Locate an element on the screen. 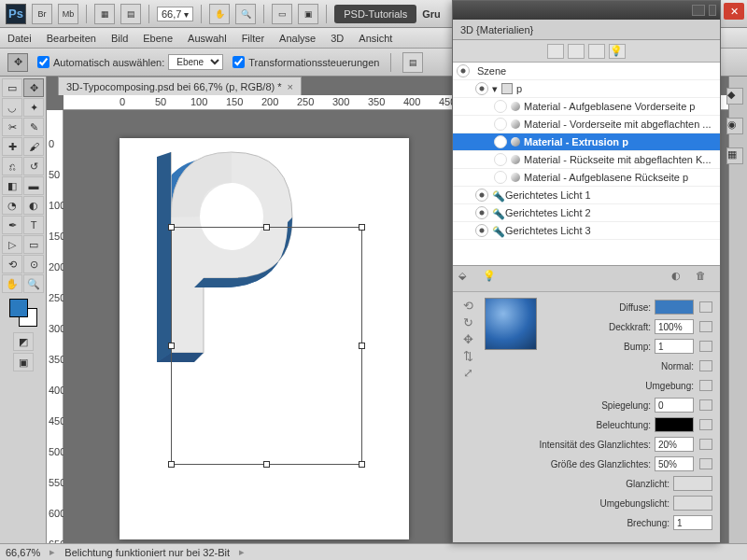  scene-row-light: 🔦Gerichtetes Licht 3 is located at coordinates (586, 231).